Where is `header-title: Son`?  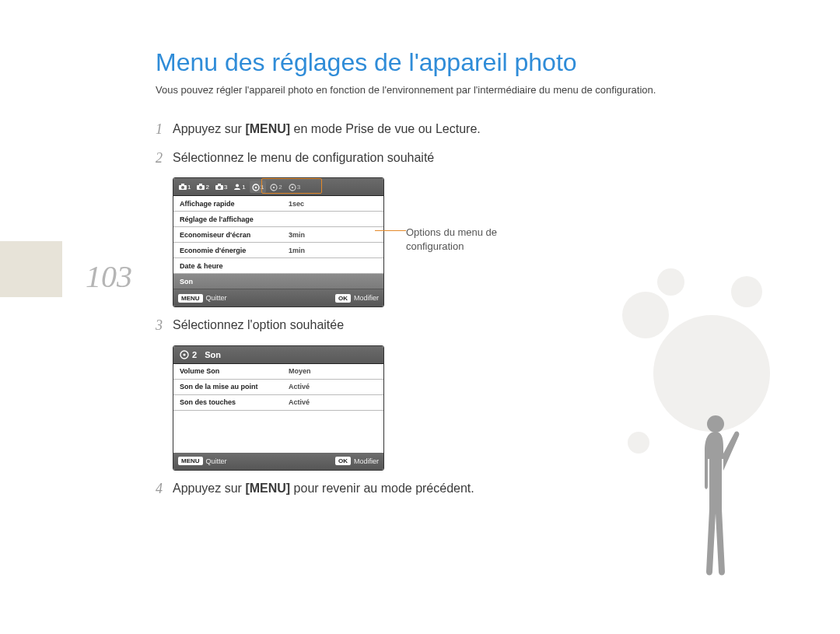 header-title: Son is located at coordinates (213, 355).